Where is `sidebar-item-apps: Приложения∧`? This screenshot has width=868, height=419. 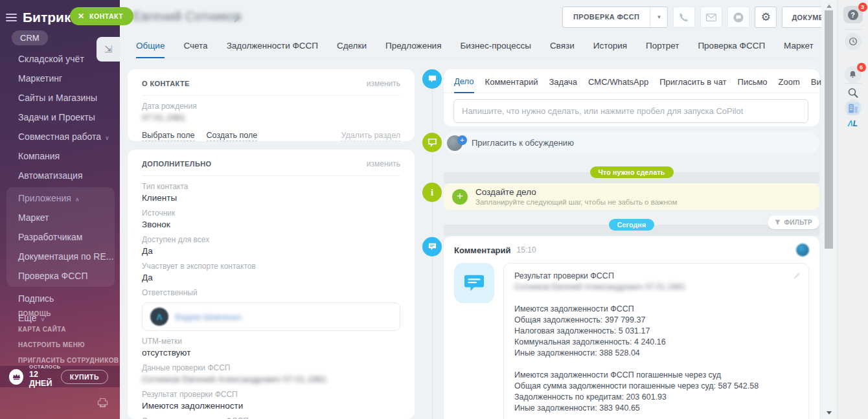
sidebar-item-apps: Приложения∧ is located at coordinates (61, 198).